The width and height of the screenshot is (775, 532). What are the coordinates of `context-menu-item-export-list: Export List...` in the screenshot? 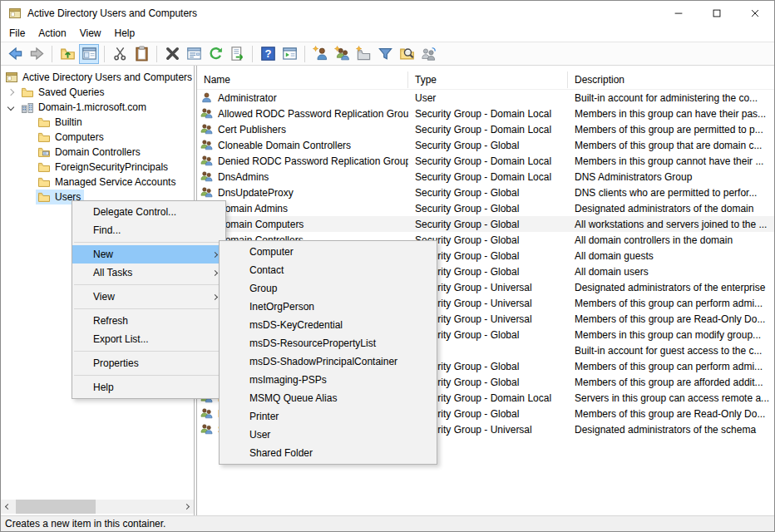 It's located at (149, 339).